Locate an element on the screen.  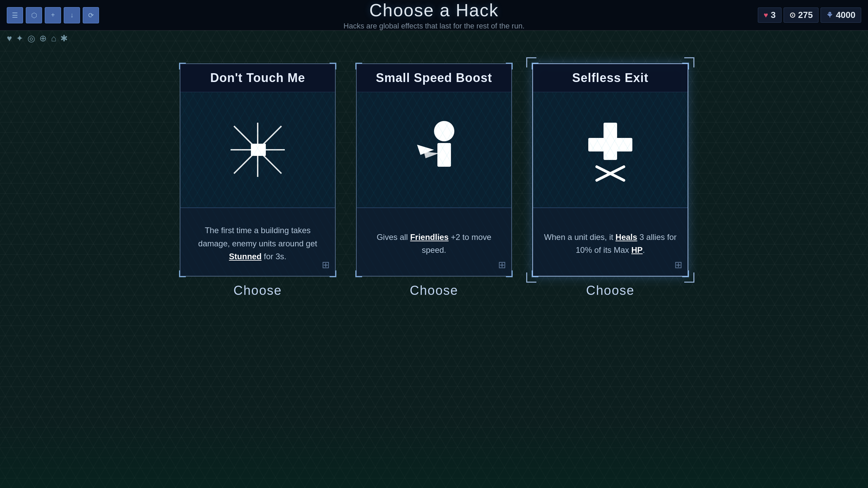
keyword-stunned: Stunned is located at coordinates (245, 256).